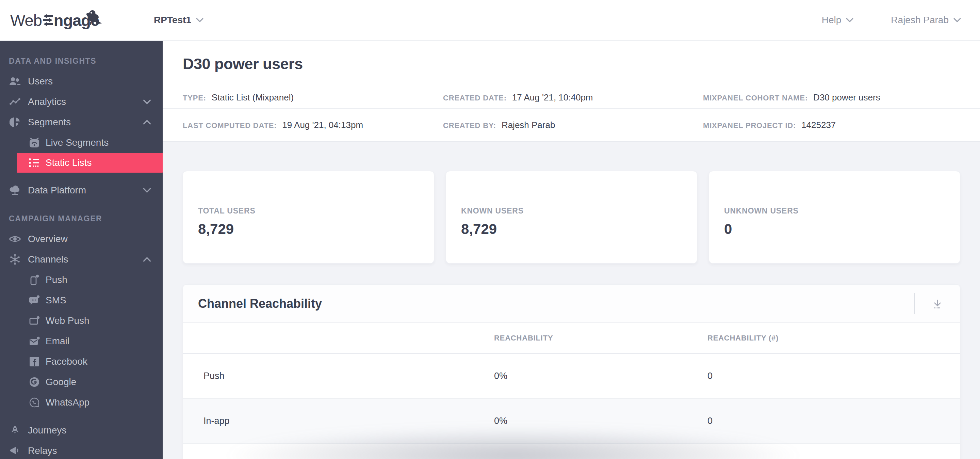 The width and height of the screenshot is (980, 459). I want to click on sidebar-item-data-platform: Data Platform, so click(81, 190).